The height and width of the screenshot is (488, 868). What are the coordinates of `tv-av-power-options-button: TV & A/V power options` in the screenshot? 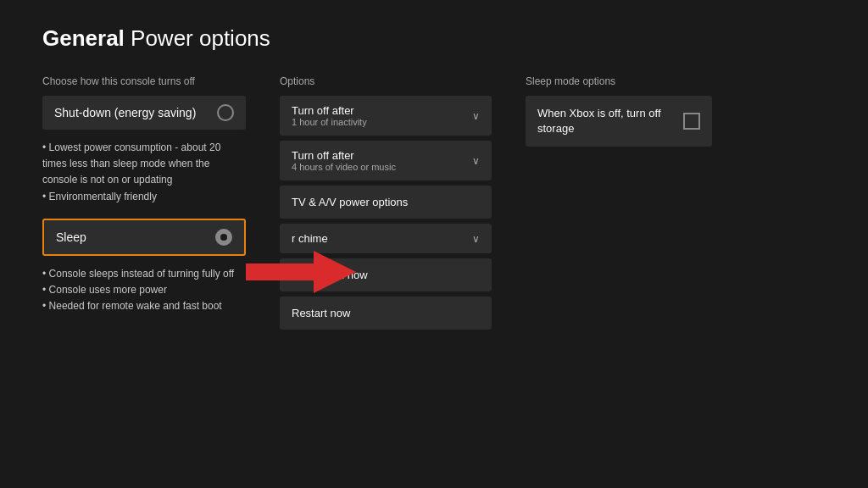 It's located at (386, 202).